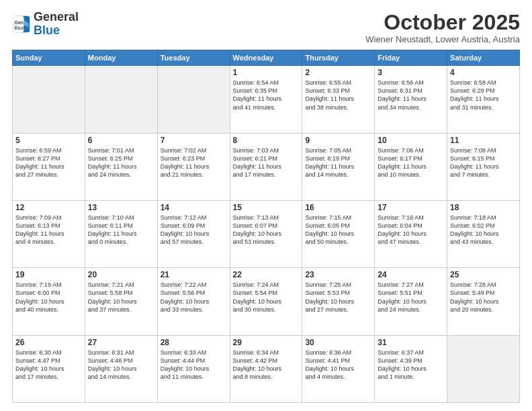 The height and width of the screenshot is (411, 532). What do you see at coordinates (48, 275) in the screenshot?
I see `day-number: 19` at bounding box center [48, 275].